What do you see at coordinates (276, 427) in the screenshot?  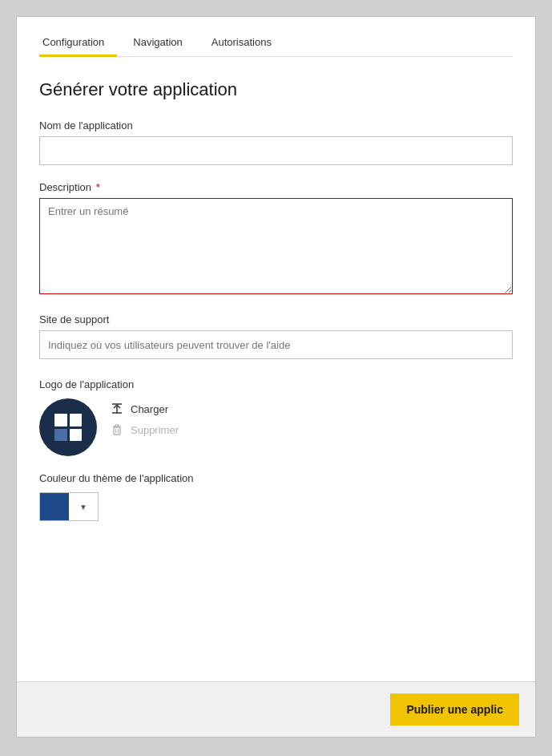 I see `logo-content: Charger` at bounding box center [276, 427].